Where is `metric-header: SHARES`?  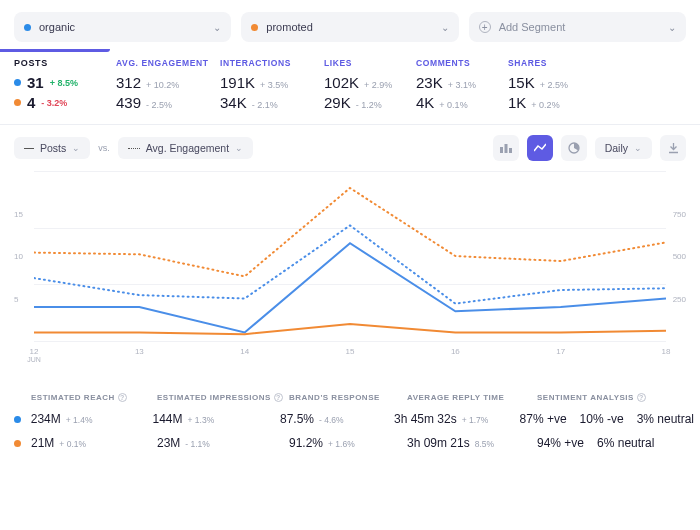 metric-header: SHARES is located at coordinates (548, 63).